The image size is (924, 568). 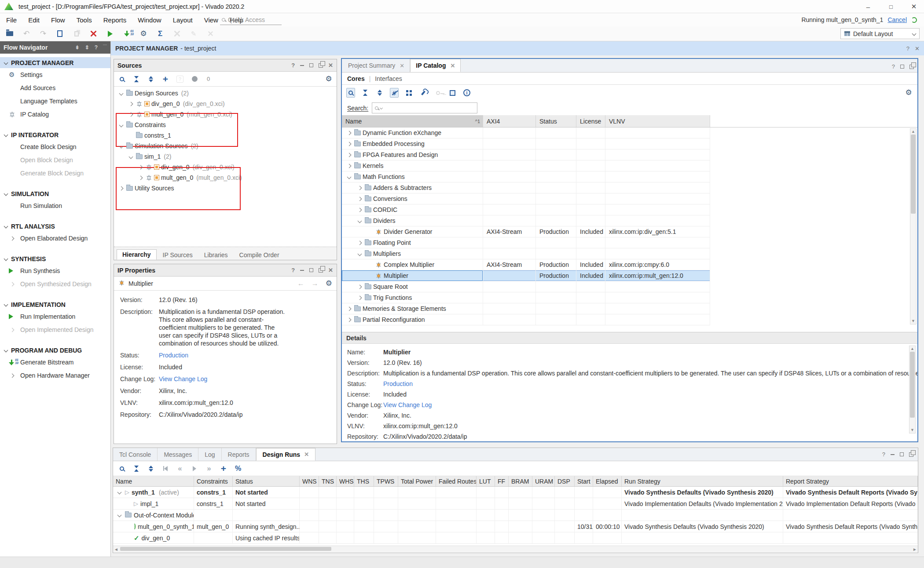 I want to click on redo-icon: ↷, so click(x=43, y=34).